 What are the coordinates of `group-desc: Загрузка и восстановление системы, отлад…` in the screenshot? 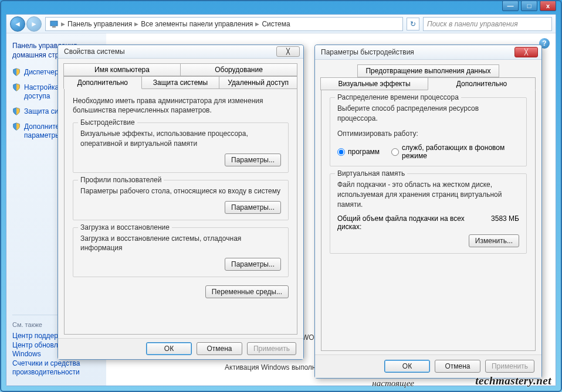 It's located at (181, 244).